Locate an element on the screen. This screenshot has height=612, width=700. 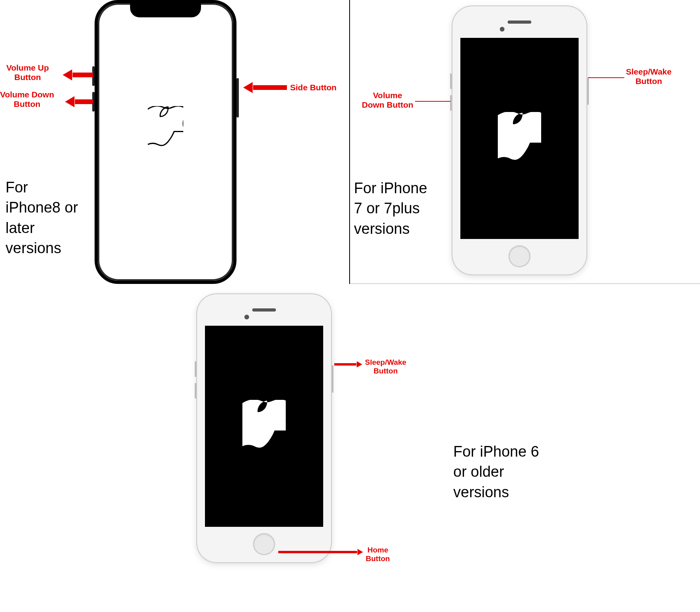
caption-iphone7: For iPhone 7 or 7plus versions is located at coordinates (391, 209).